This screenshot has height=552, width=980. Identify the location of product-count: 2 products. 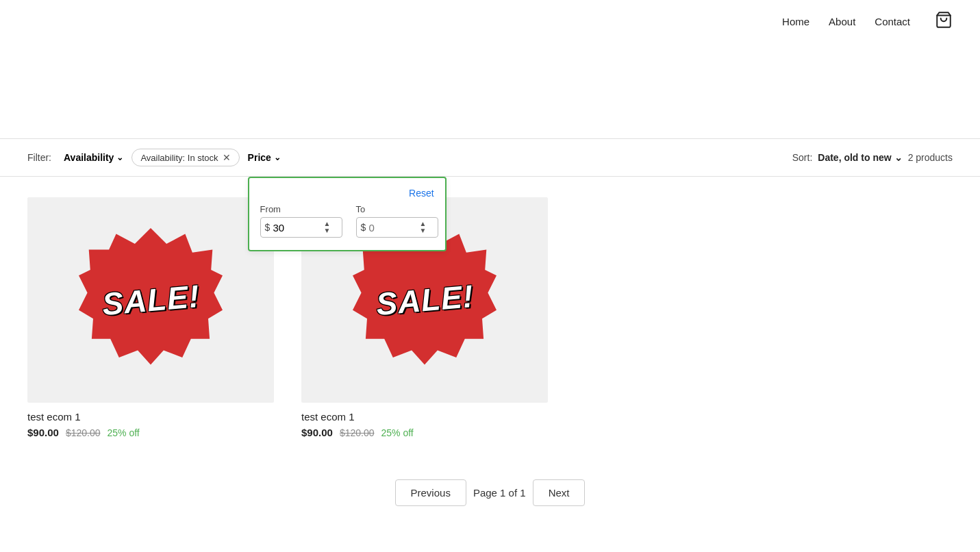
(930, 158).